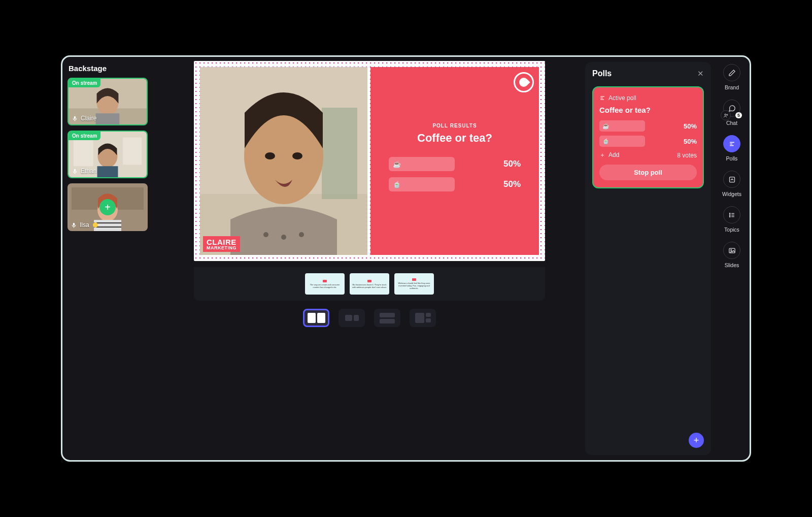 The height and width of the screenshot is (517, 812). I want to click on speaker-video-tile: CLAIRE MARKETING, so click(284, 161).